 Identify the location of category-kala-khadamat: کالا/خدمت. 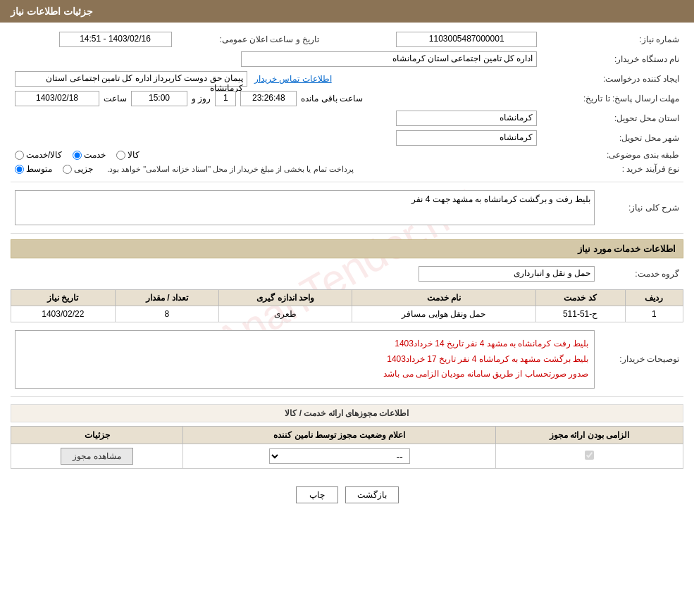
(38, 155).